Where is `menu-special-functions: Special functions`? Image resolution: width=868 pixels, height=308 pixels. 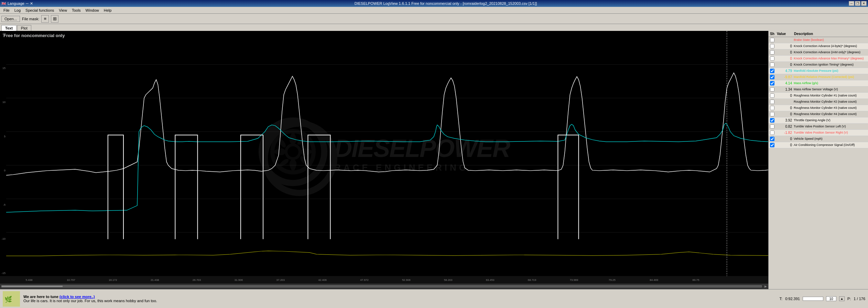
menu-special-functions: Special functions is located at coordinates (40, 10).